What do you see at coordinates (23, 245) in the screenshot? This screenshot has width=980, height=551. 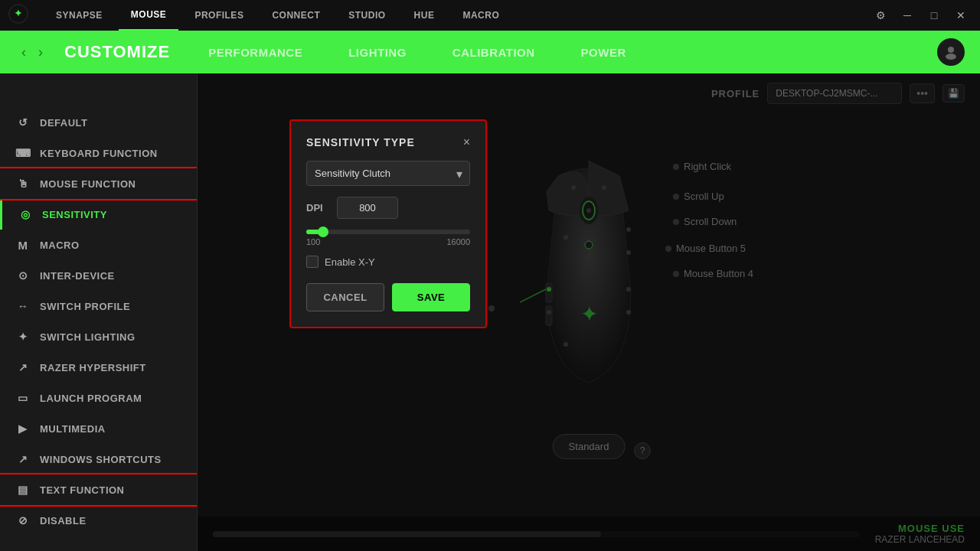 I see `macro-icon: M` at bounding box center [23, 245].